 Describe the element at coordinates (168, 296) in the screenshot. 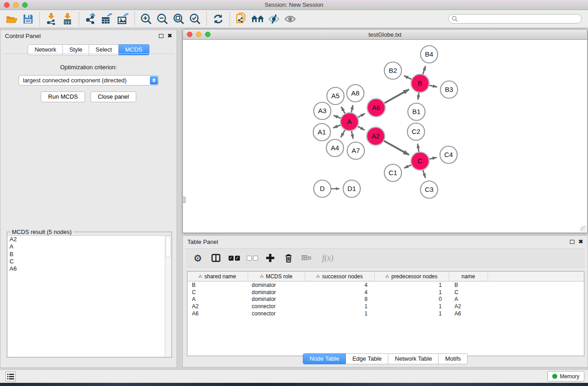

I see `result-scrollbar` at that location.